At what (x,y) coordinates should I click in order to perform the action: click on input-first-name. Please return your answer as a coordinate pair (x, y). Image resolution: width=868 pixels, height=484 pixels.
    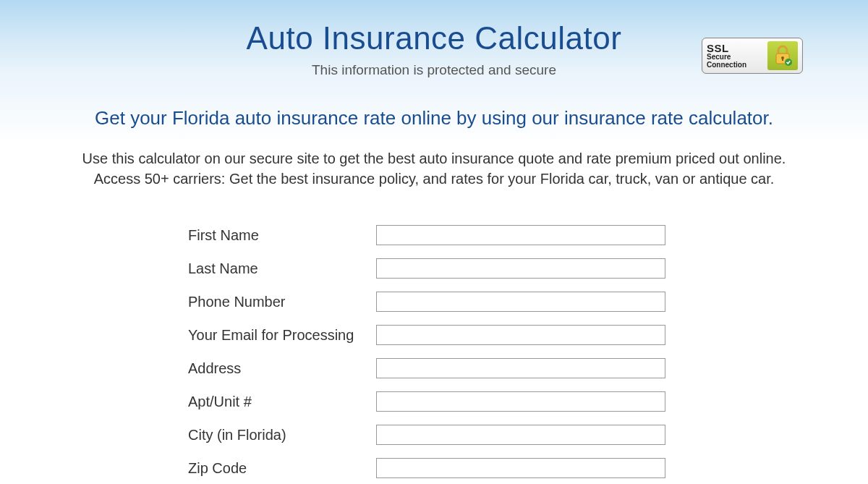
    Looking at the image, I should click on (521, 235).